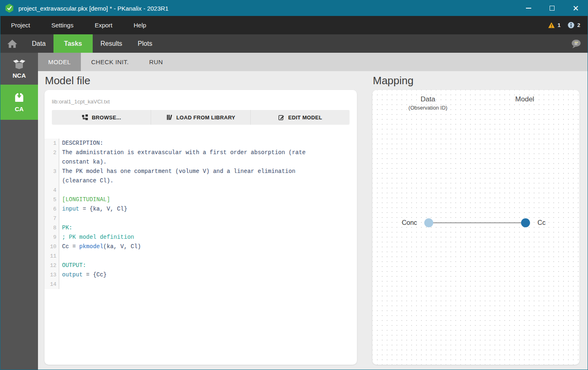  I want to click on mapping-title: Mapping, so click(476, 81).